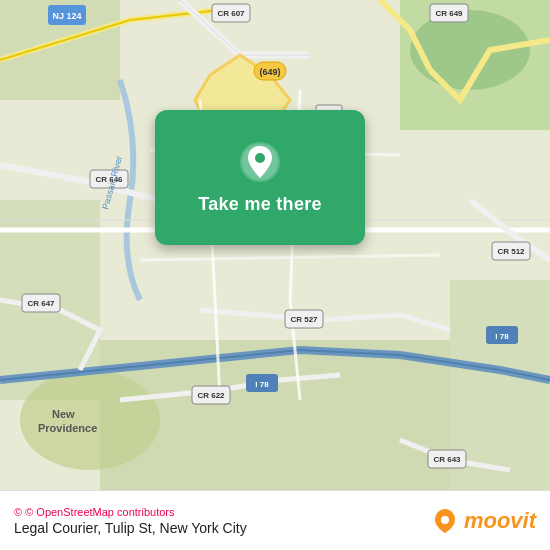  Describe the element at coordinates (260, 178) in the screenshot. I see `map-card: Take me there` at that location.